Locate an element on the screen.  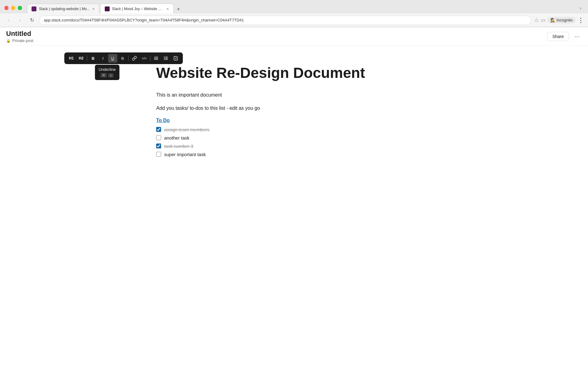
minimize-traffic-light is located at coordinates (13, 8).